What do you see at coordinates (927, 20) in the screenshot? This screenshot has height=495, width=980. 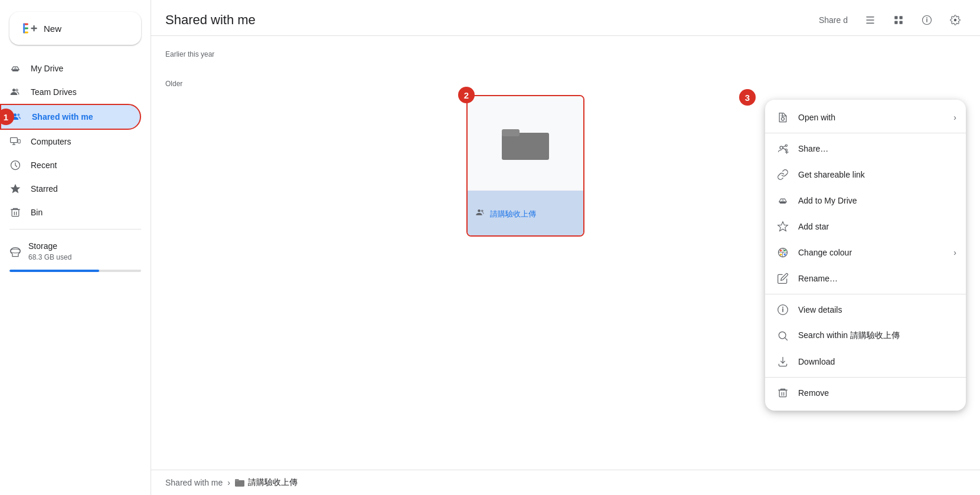 I see `info-button` at bounding box center [927, 20].